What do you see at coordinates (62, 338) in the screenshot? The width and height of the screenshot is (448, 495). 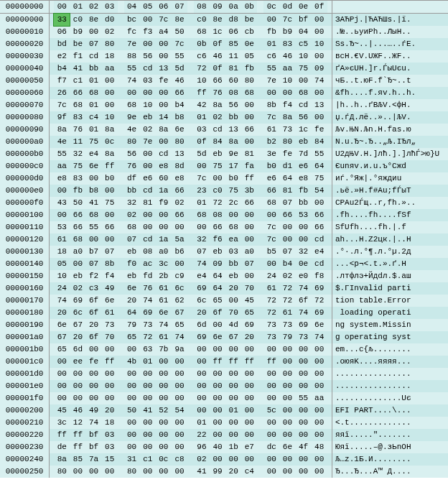 I see `hex-cell: 67` at bounding box center [62, 338].